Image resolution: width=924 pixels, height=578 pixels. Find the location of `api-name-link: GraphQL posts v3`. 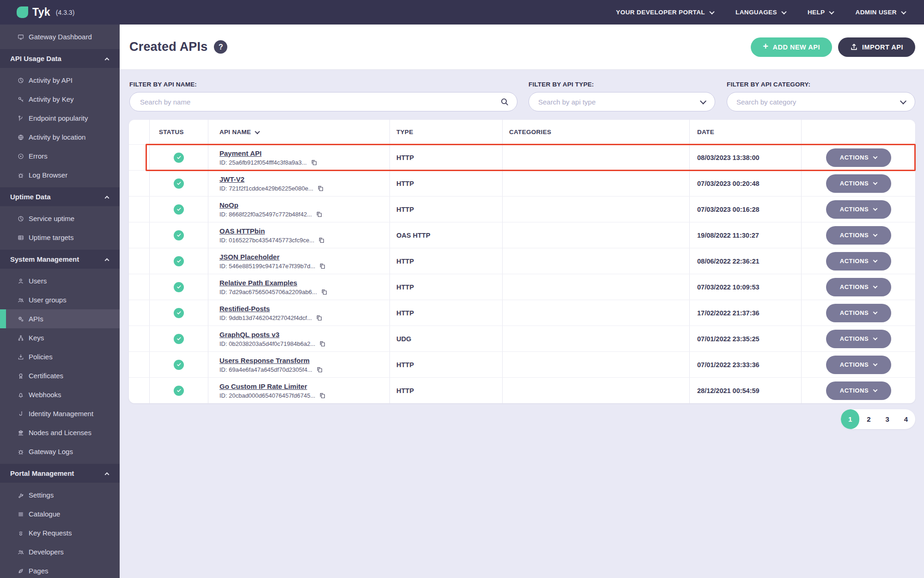

api-name-link: GraphQL posts v3 is located at coordinates (249, 335).